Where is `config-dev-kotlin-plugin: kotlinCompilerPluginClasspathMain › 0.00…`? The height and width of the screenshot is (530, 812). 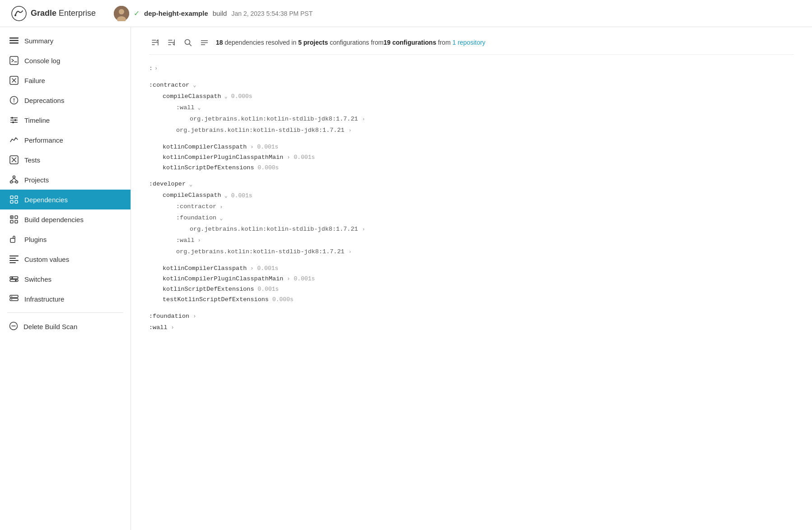 config-dev-kotlin-plugin: kotlinCompilerPluginClasspathMain › 0.00… is located at coordinates (478, 279).